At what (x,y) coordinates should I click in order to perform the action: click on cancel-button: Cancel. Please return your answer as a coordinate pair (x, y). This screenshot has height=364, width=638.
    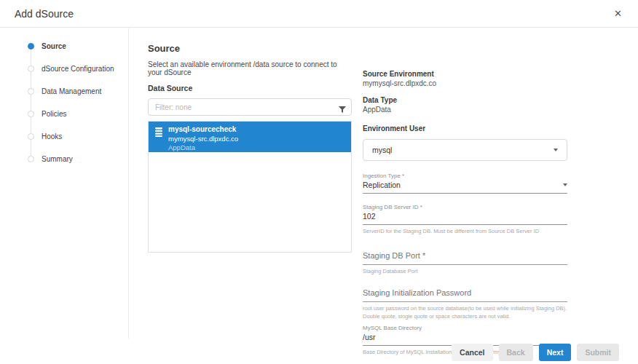
    Looking at the image, I should click on (472, 352).